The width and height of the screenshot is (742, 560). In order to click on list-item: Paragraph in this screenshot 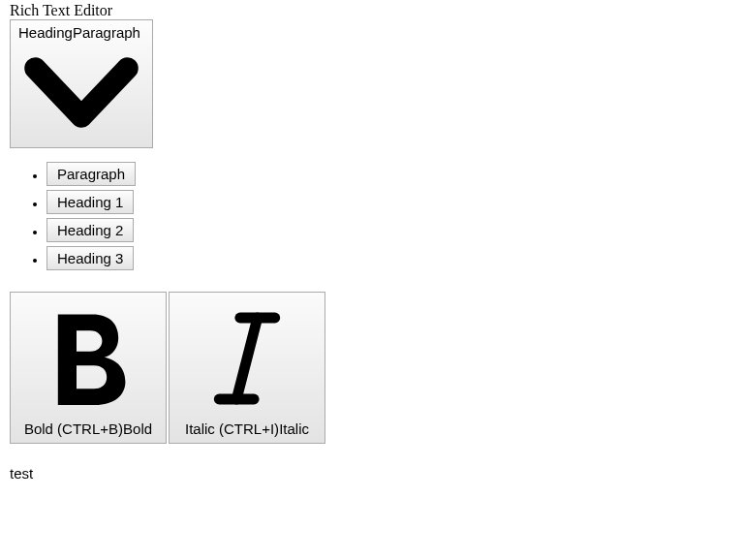, I will do `click(394, 174)`.